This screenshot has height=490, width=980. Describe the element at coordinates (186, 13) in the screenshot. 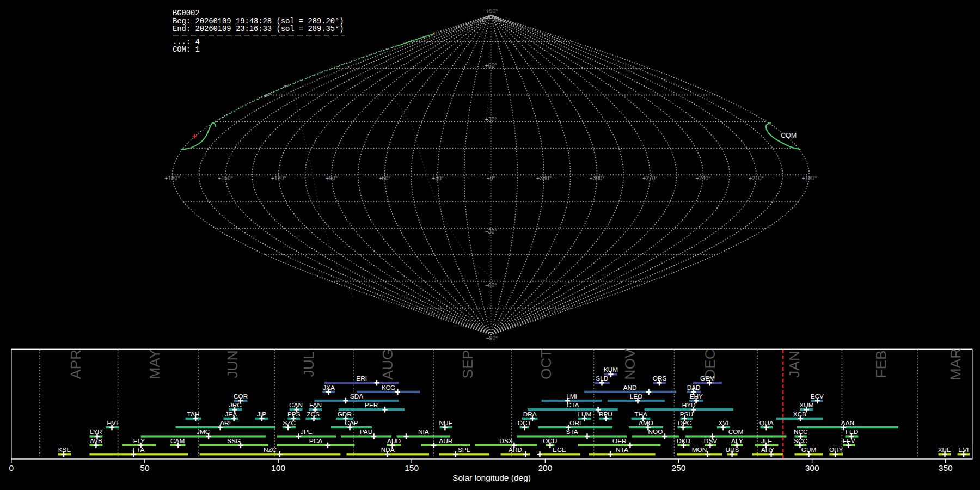

I see `svg-text: BG0002` at that location.